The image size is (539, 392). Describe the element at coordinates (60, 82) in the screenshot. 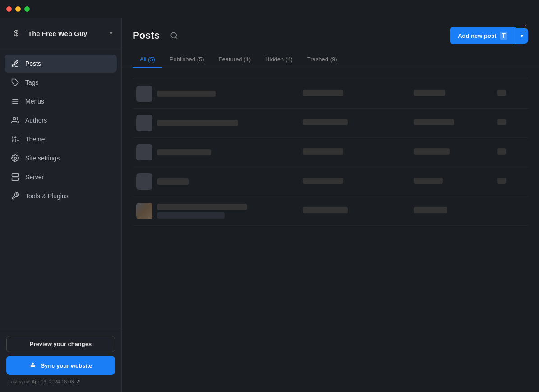

I see `sidebar-item-tags: Tags` at that location.